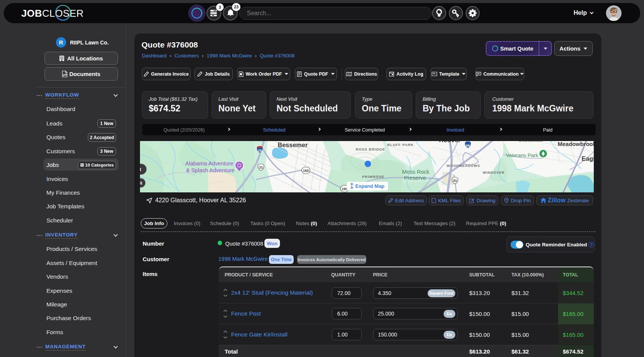  I want to click on svg-text: PRIMROSE, so click(374, 176).